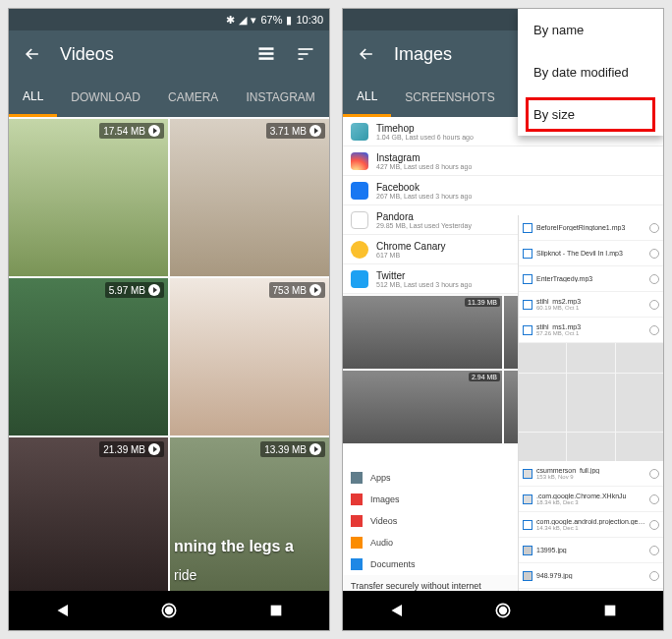 Image resolution: width=672 pixels, height=639 pixels. I want to click on file-item: Slipknot - The Devil In I.mp3, so click(591, 254).